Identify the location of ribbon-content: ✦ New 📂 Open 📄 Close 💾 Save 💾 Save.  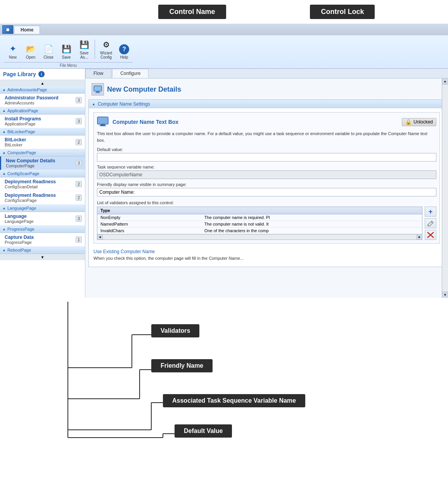
(224, 52).